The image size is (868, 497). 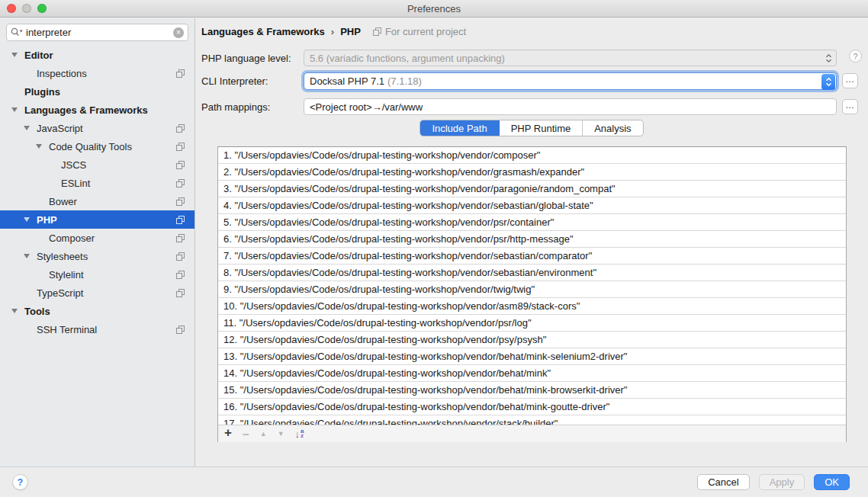 What do you see at coordinates (404, 81) in the screenshot?
I see `cli-interpreter-version: (7.1.18)` at bounding box center [404, 81].